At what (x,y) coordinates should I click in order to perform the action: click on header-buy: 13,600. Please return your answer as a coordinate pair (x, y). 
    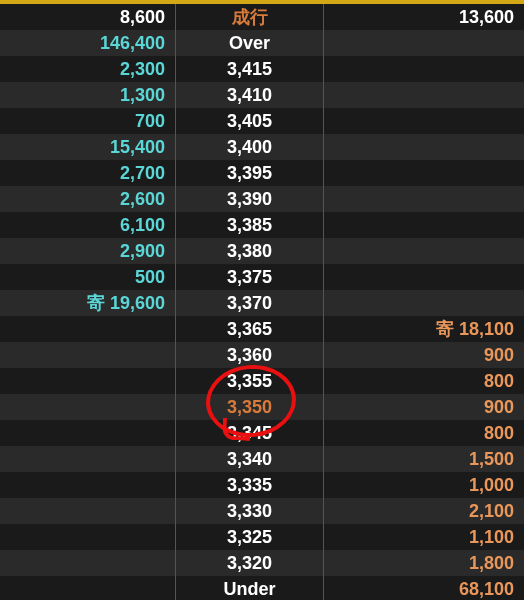
    Looking at the image, I should click on (424, 17).